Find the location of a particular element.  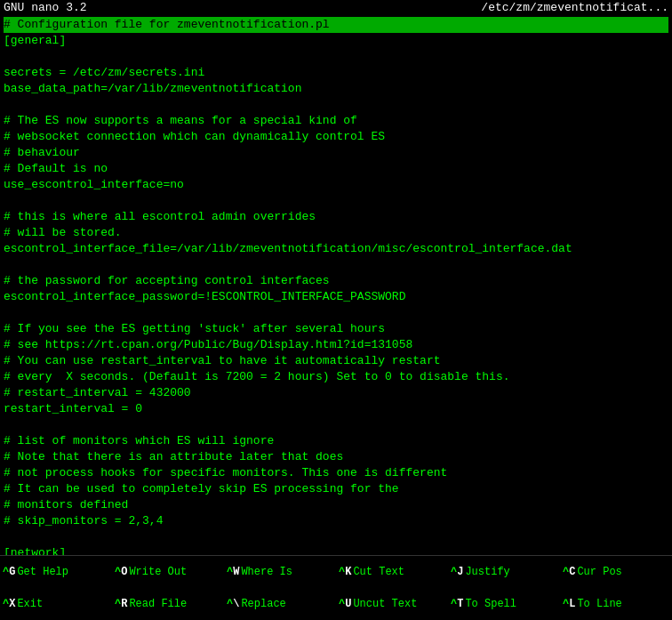

shortcut-label: Exit is located at coordinates (30, 604).